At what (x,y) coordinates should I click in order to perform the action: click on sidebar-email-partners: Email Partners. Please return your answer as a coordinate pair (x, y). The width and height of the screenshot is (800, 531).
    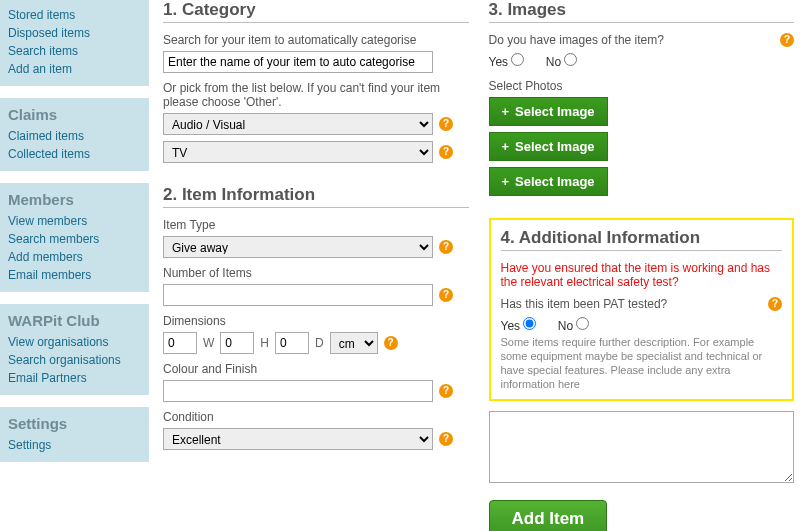
    Looking at the image, I should click on (74, 378).